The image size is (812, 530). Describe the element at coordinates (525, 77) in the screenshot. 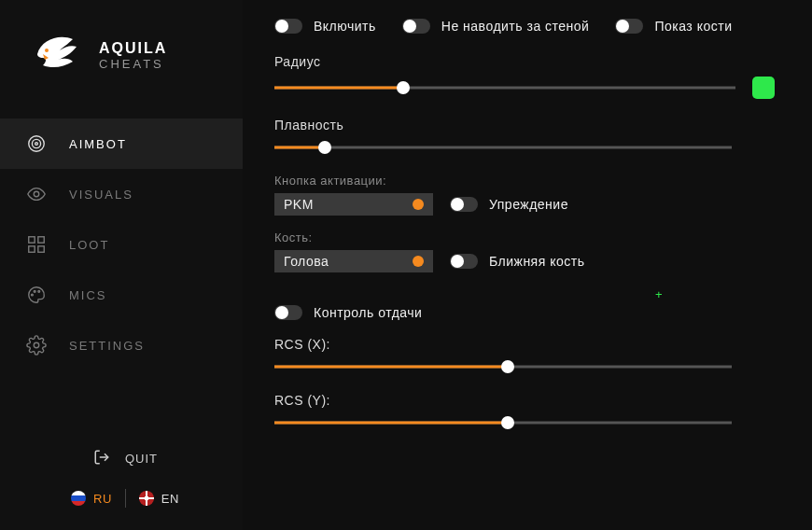

I see `field-radius: Радиус` at that location.